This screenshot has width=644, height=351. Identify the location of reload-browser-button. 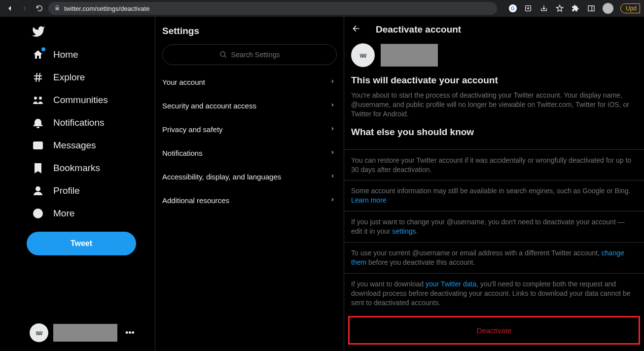
(39, 8).